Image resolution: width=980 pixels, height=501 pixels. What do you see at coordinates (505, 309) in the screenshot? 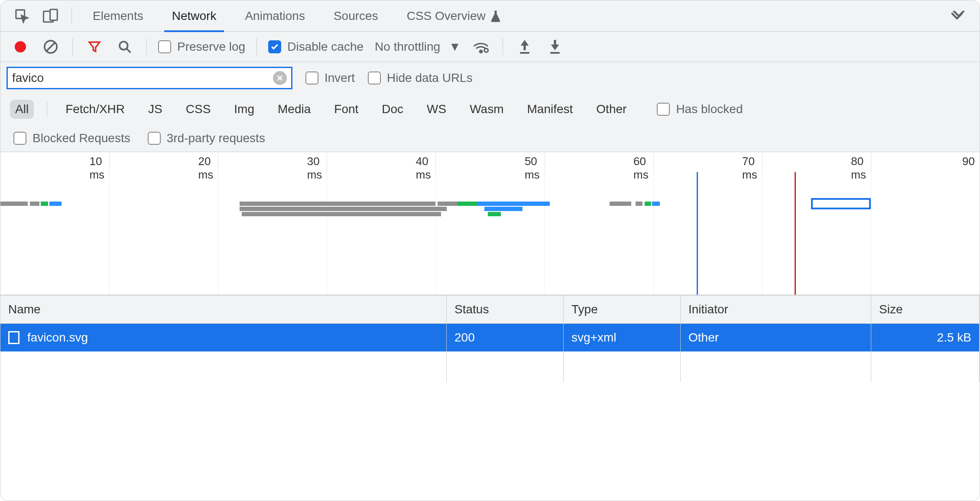
I see `col-status: Status` at bounding box center [505, 309].